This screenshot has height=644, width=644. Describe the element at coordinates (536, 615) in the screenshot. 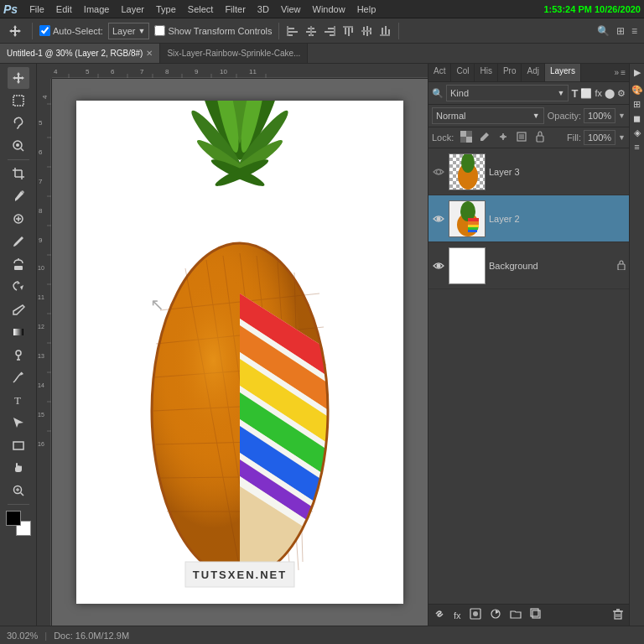

I see `layer-copy-btn` at that location.